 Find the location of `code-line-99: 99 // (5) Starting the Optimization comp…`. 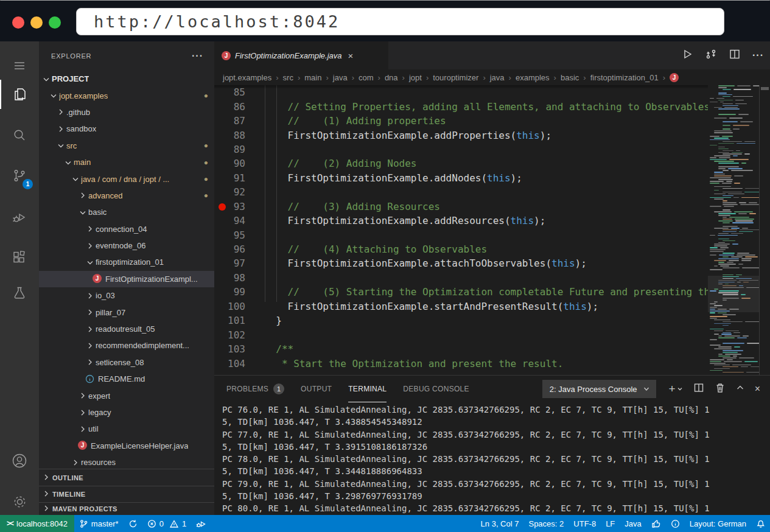

code-line-99: 99 // (5) Starting the Optimization comp… is located at coordinates (461, 292).